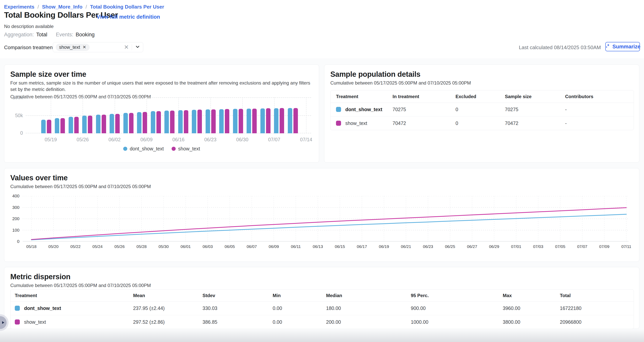 The height and width of the screenshot is (342, 644). What do you see at coordinates (14, 116) in the screenshot?
I see `axis-tick-label: 50k` at bounding box center [14, 116].